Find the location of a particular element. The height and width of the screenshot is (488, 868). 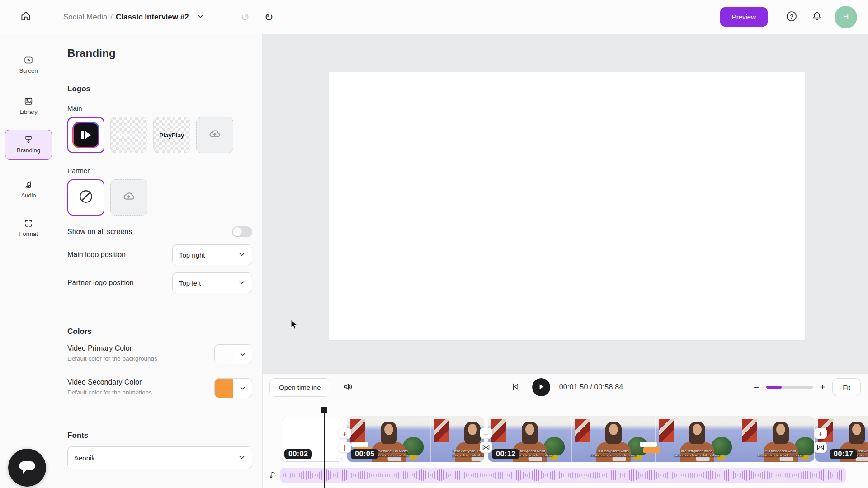

audio-waveform-track is located at coordinates (563, 475).